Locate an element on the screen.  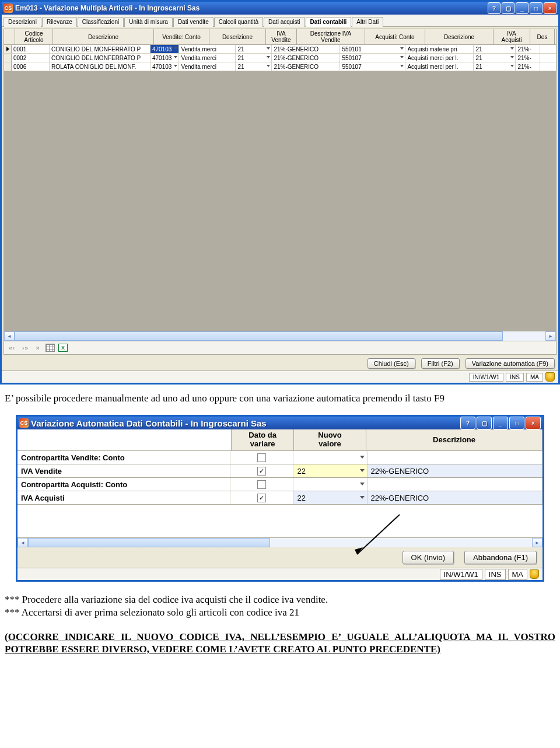
nav-del-icon: × is located at coordinates (37, 348).